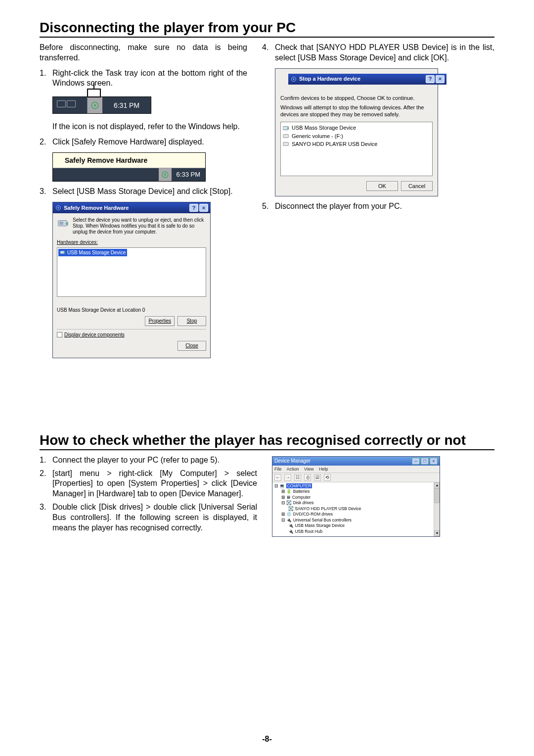 This screenshot has height=756, width=534. What do you see at coordinates (293, 469) in the screenshot?
I see `menu-action: Action` at bounding box center [293, 469].